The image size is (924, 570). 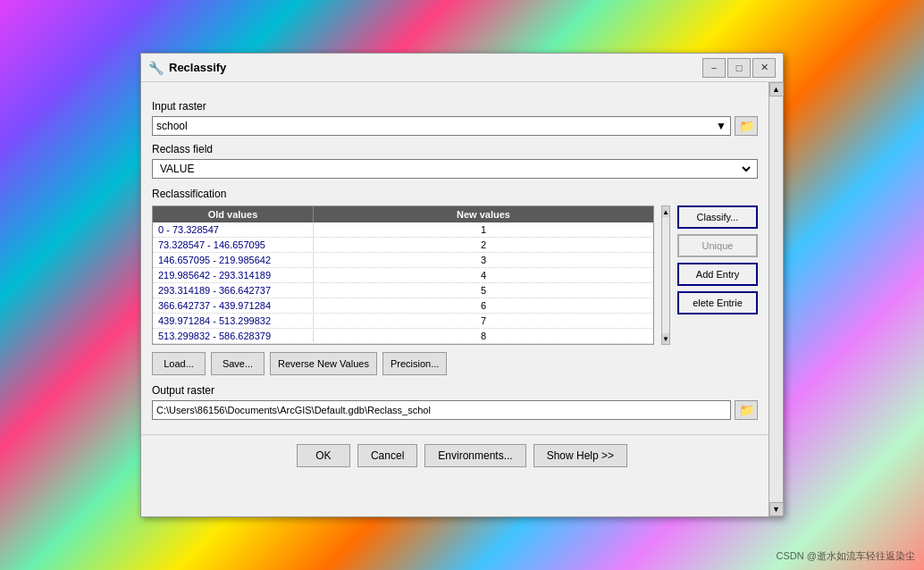 I want to click on scroll-track, so click(x=776, y=299).